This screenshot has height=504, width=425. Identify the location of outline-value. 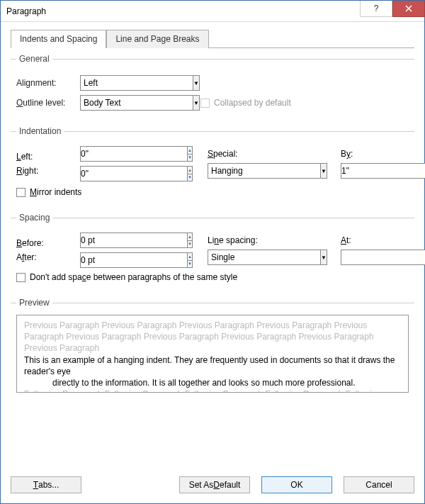
(136, 103).